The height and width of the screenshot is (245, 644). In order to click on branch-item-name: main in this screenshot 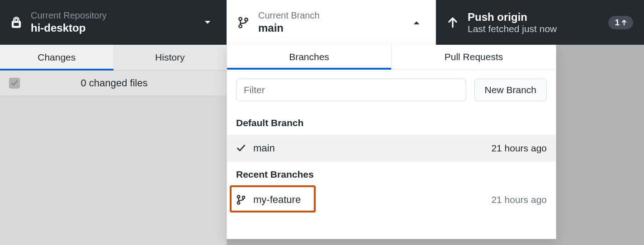, I will do `click(372, 148)`.